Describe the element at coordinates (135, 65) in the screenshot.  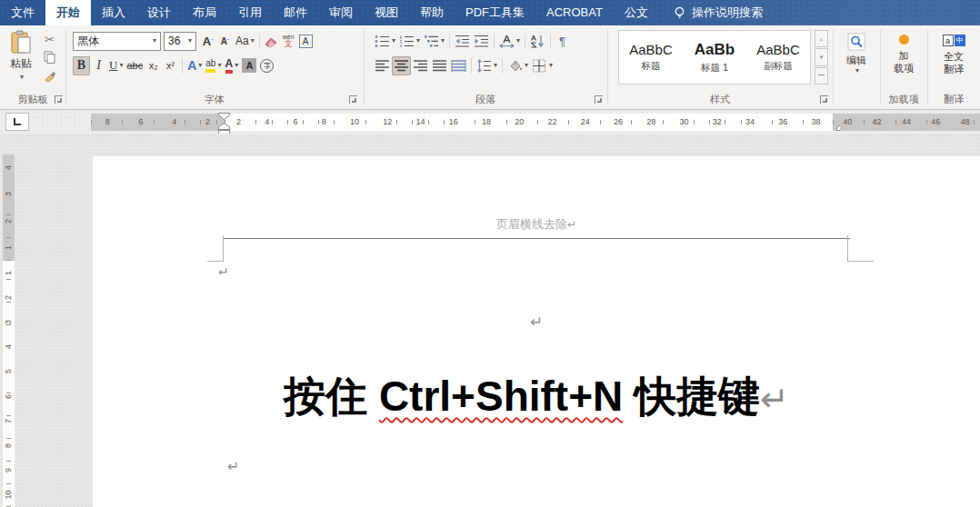
I see `strikethrough-button: abc` at that location.